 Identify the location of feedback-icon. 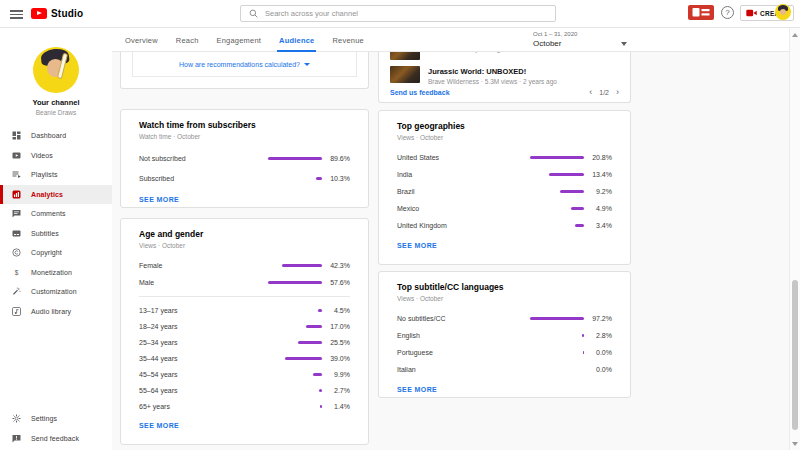
(16, 438).